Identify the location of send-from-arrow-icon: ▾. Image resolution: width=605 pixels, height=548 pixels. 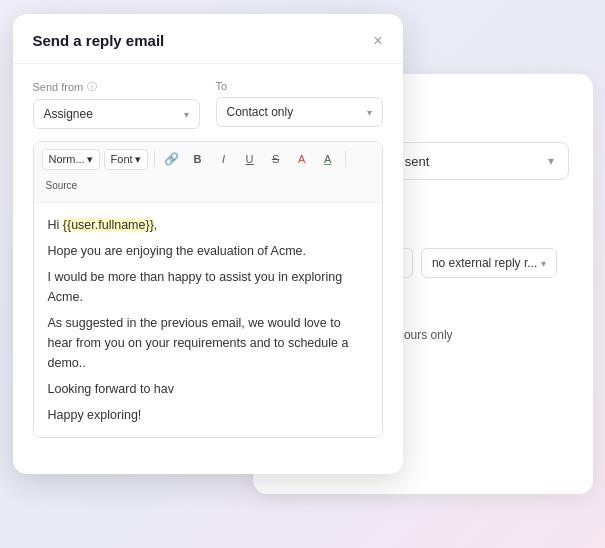
(186, 114).